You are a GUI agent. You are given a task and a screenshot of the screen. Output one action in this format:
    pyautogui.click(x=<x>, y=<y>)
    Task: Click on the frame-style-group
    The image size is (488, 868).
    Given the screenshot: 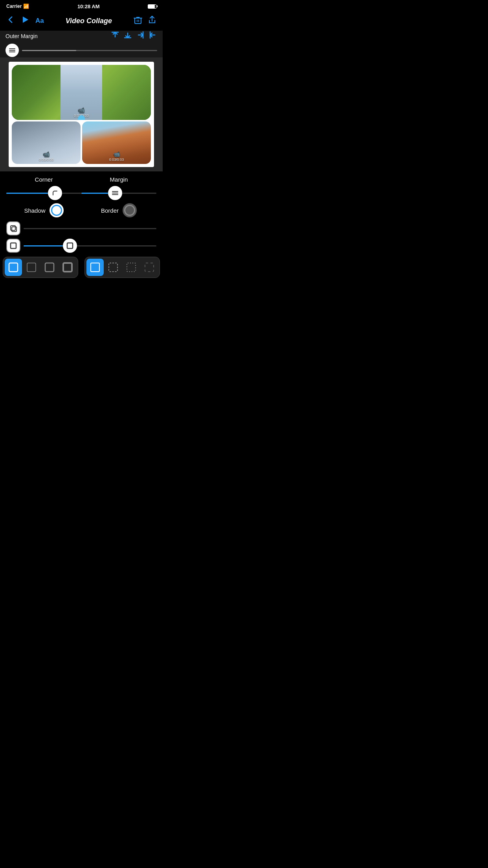 What is the action you would take?
    pyautogui.click(x=122, y=267)
    